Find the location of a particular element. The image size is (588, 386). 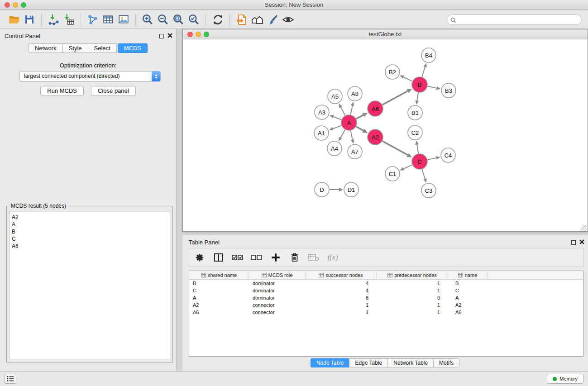

delete-column-trash-icon is located at coordinates (295, 257).